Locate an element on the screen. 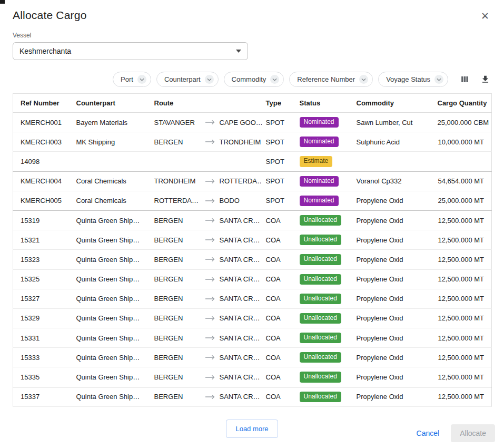 This screenshot has height=448, width=504. table-row: 15319 Quinta Green Ship… BERGEN SANTA CR… is located at coordinates (253, 220).